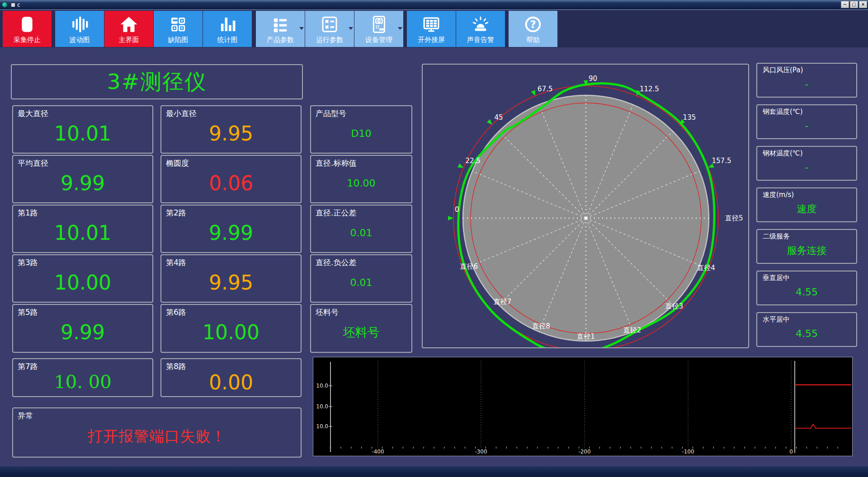 The width and height of the screenshot is (868, 477). I want to click on metric-box-产品型号: 产品型号D10, so click(361, 129).